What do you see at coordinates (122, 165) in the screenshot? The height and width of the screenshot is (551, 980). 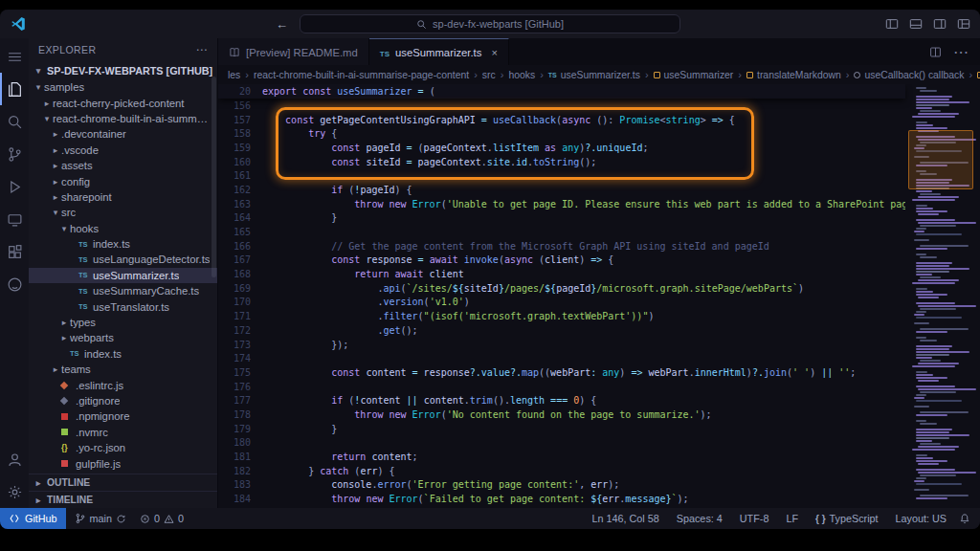 I see `tree-item: ▸assets` at bounding box center [122, 165].